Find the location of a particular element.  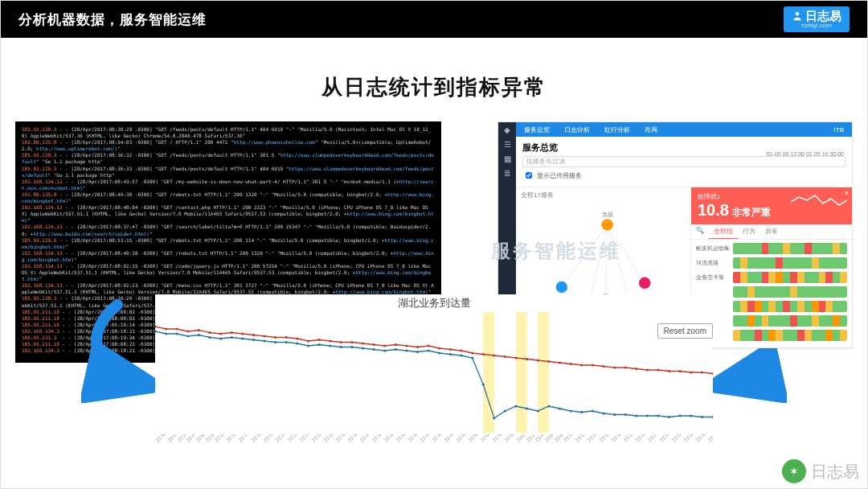

filter-input: 按服务名过滤 is located at coordinates (684, 162).